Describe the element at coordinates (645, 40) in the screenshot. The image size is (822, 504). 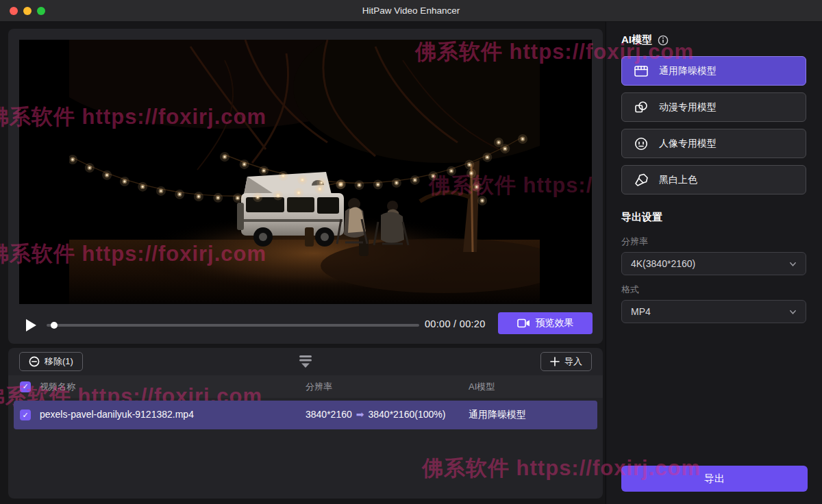
I see `ai-model-section-title: AI模型` at that location.